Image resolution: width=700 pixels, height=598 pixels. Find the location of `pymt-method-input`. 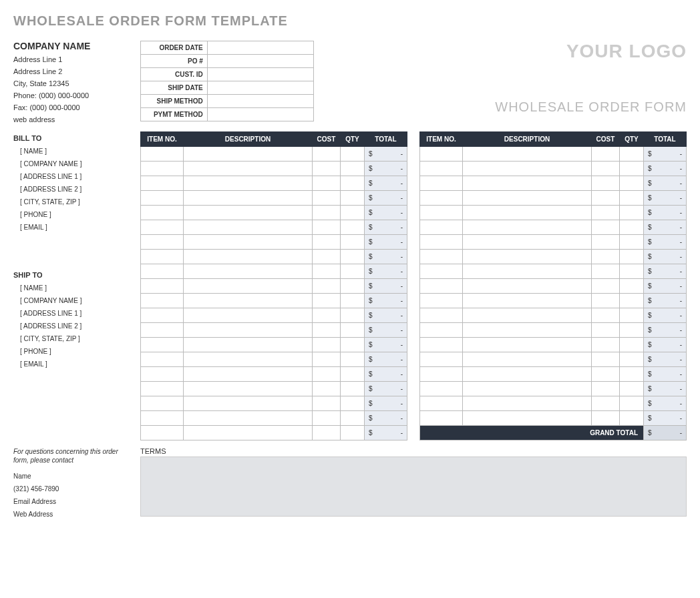

pymt-method-input is located at coordinates (260, 115).